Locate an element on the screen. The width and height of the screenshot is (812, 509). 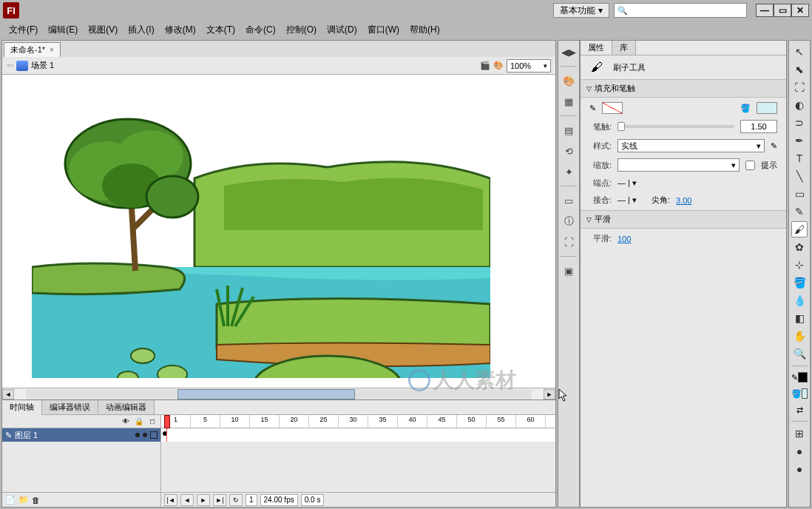
edit-scene-icon: 🎬 is located at coordinates (485, 65).